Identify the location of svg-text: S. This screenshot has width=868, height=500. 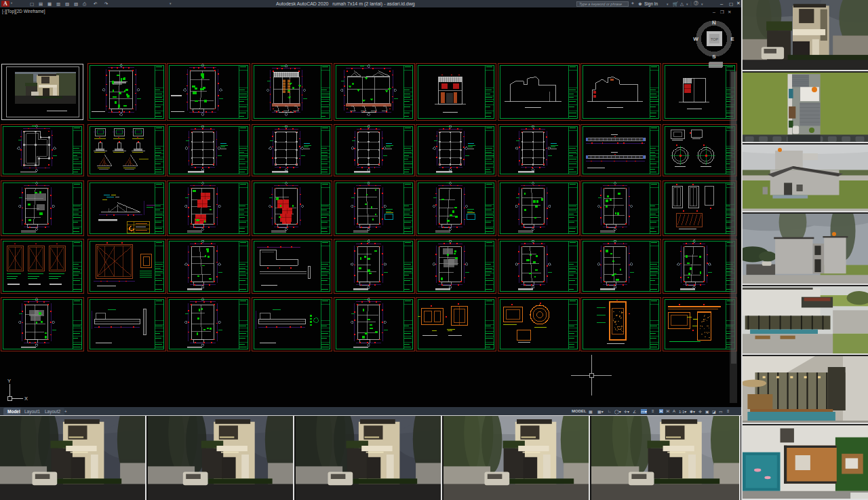
(714, 57).